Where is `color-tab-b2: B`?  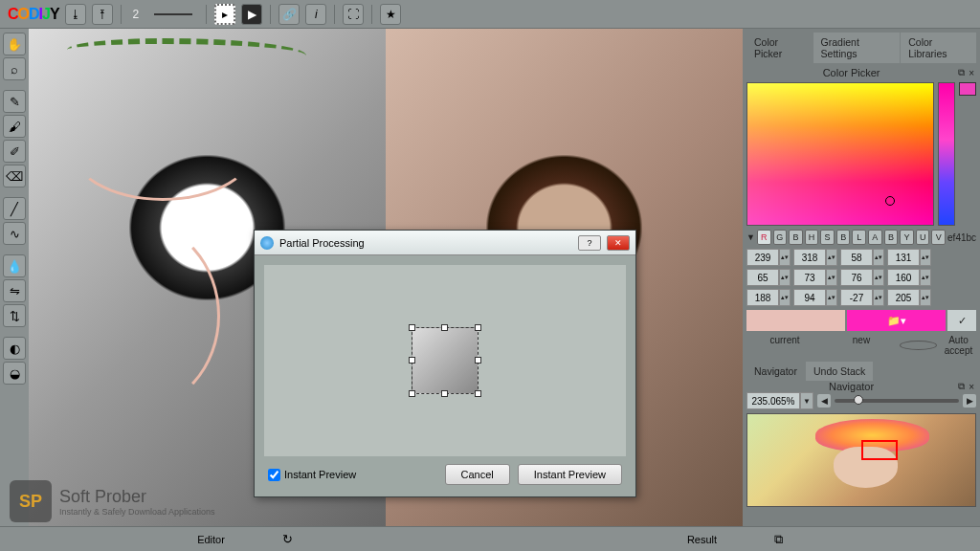 color-tab-b2: B is located at coordinates (844, 237).